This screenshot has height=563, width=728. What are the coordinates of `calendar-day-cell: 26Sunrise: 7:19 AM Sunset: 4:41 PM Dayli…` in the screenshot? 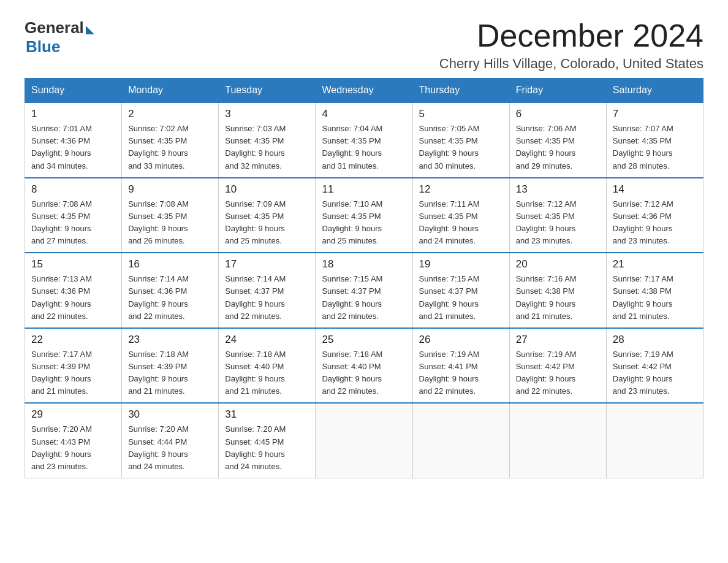 It's located at (461, 366).